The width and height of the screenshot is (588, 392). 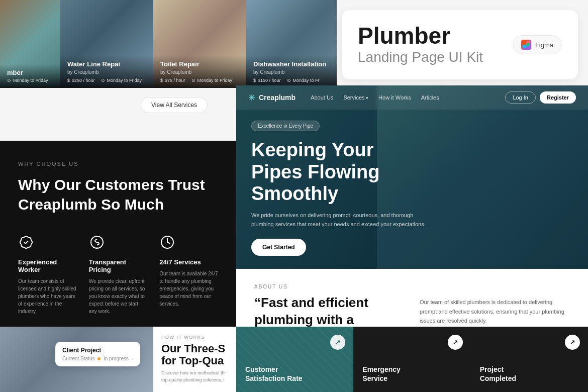 I want to click on register-button: Register, so click(x=558, y=97).